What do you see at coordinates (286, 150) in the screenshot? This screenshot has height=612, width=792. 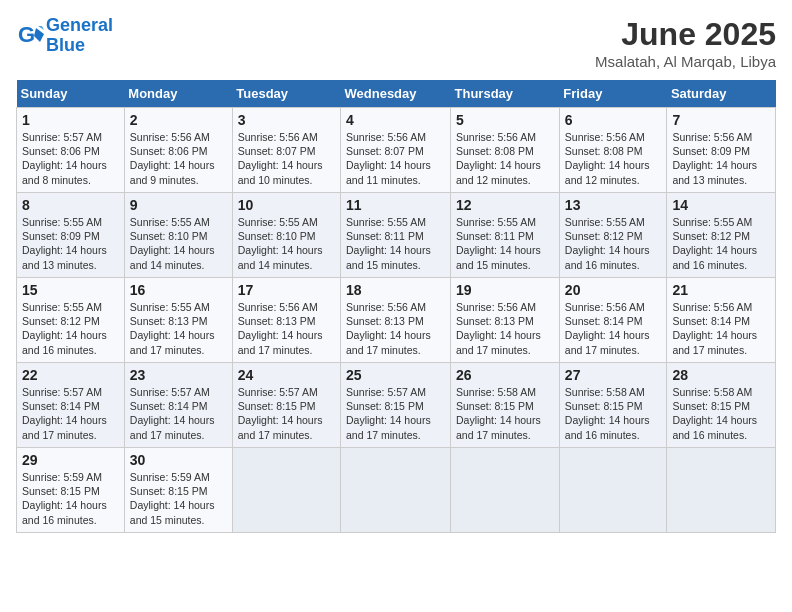 I see `calendar-cell: 3Sunrise: 5:56 AMSunset: 8:07 PMDaylight…` at bounding box center [286, 150].